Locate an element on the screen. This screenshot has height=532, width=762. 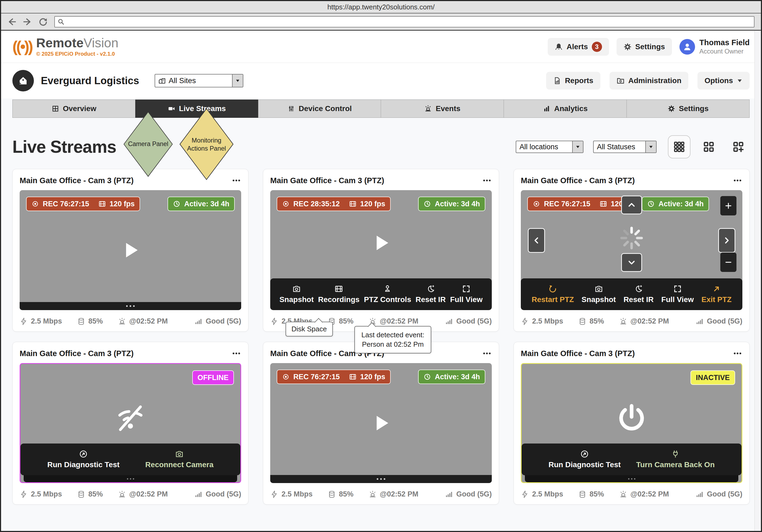
exit-ptz-button: Exit PTZ is located at coordinates (717, 294).